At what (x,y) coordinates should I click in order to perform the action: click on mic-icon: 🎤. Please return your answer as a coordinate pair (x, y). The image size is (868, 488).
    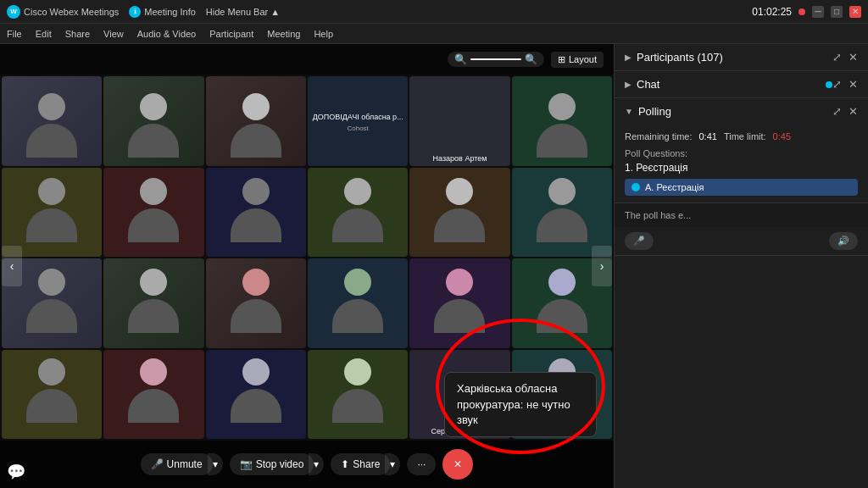
    Looking at the image, I should click on (639, 241).